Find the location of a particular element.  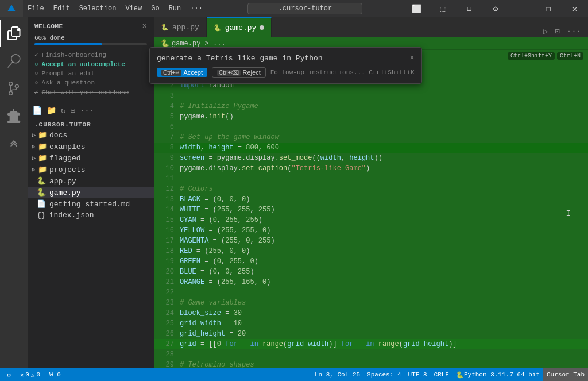

line-num-14: 14 is located at coordinates (167, 210).